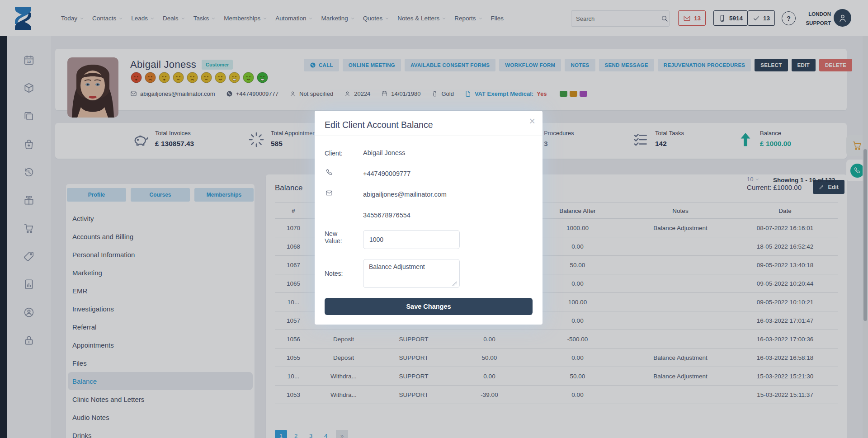 The image size is (868, 438). I want to click on save-changes-button: Save Changes, so click(429, 306).